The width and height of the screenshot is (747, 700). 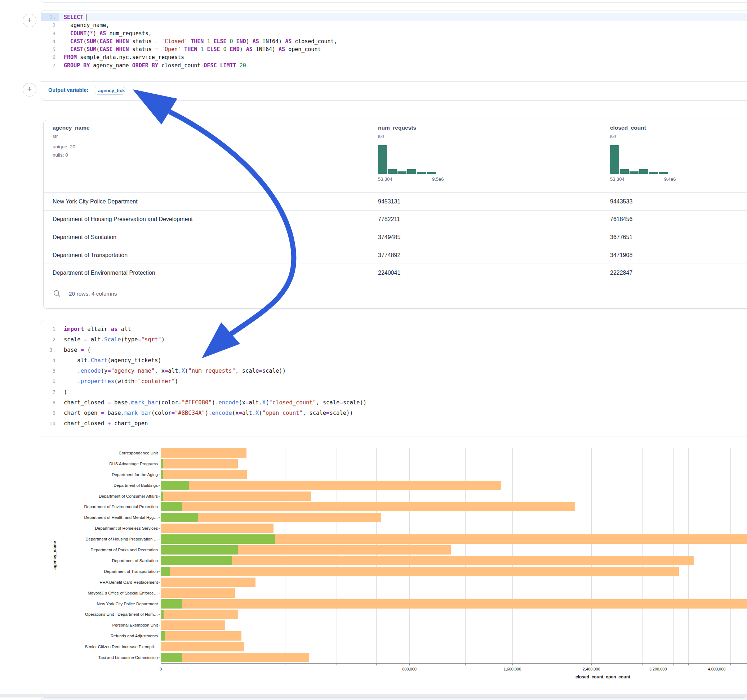 What do you see at coordinates (138, 453) in the screenshot?
I see `y-axis-label: Correspondence Unit` at bounding box center [138, 453].